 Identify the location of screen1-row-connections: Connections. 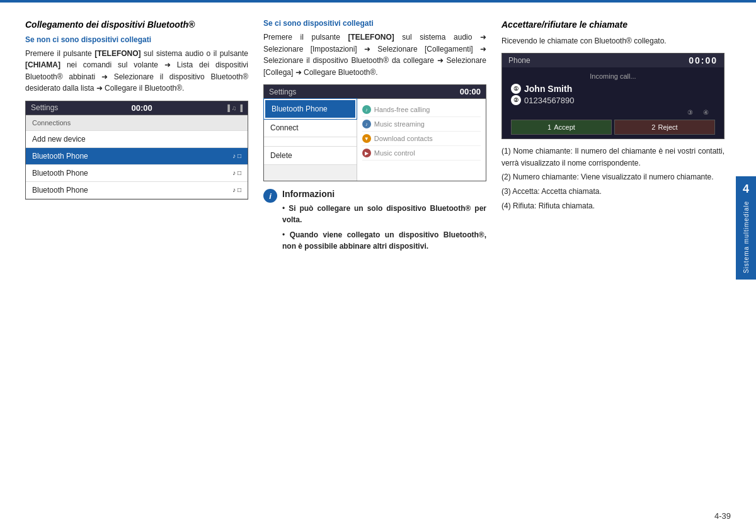
(137, 123).